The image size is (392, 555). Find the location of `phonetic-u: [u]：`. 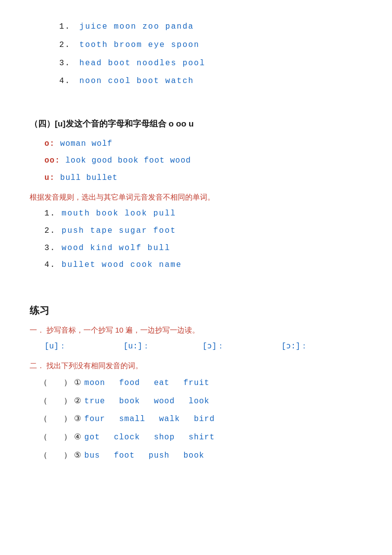

phonetic-u: [u]： is located at coordinates (69, 347).